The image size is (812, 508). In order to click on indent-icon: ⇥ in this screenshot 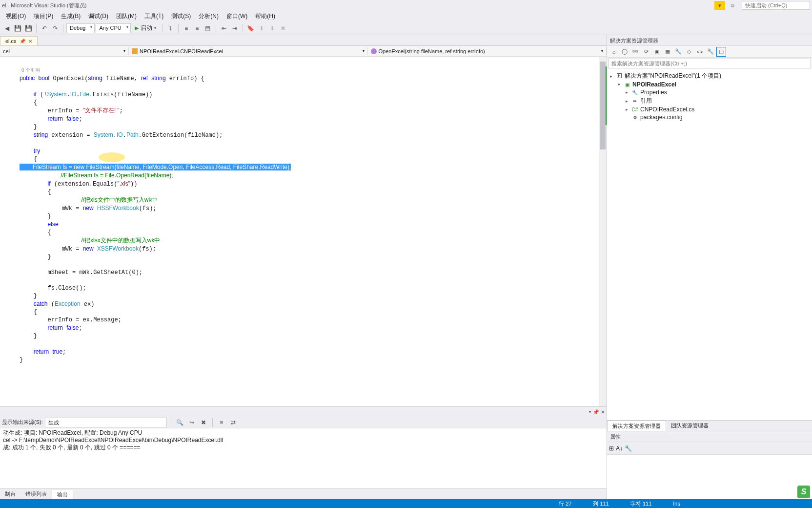, I will do `click(235, 28)`.